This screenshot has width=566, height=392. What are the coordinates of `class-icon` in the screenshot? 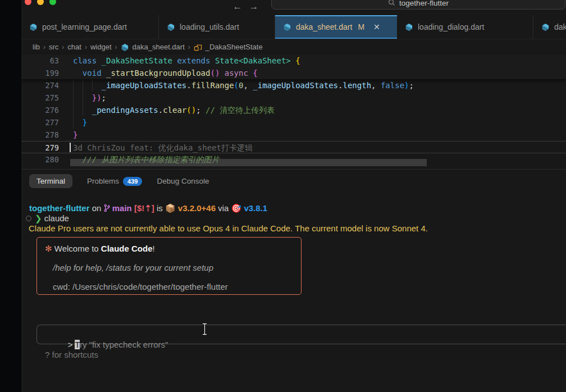 It's located at (198, 47).